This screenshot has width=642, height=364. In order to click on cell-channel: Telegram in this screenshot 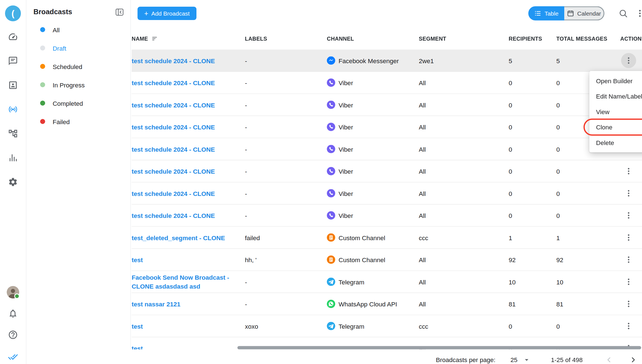, I will do `click(373, 326)`.